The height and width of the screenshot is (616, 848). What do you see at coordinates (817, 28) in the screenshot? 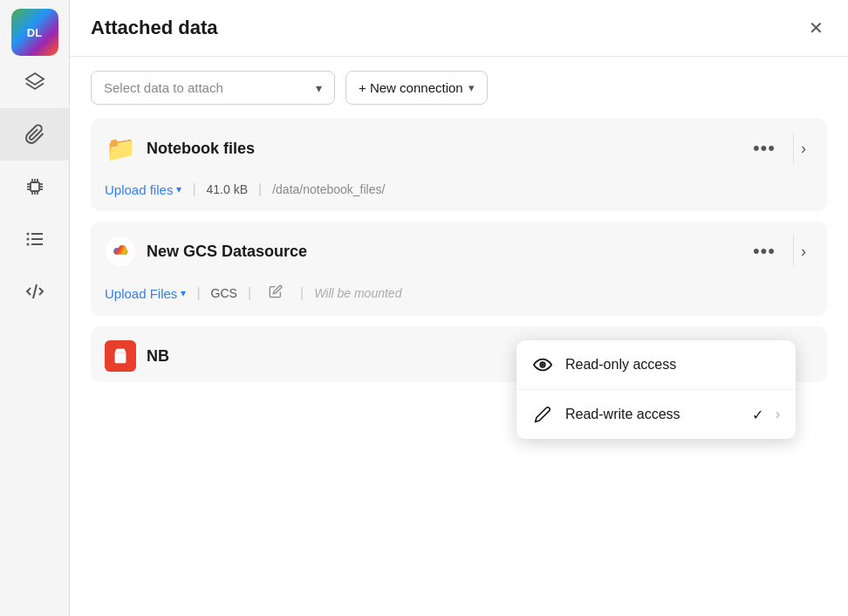
I see `close-button: ✕` at bounding box center [817, 28].